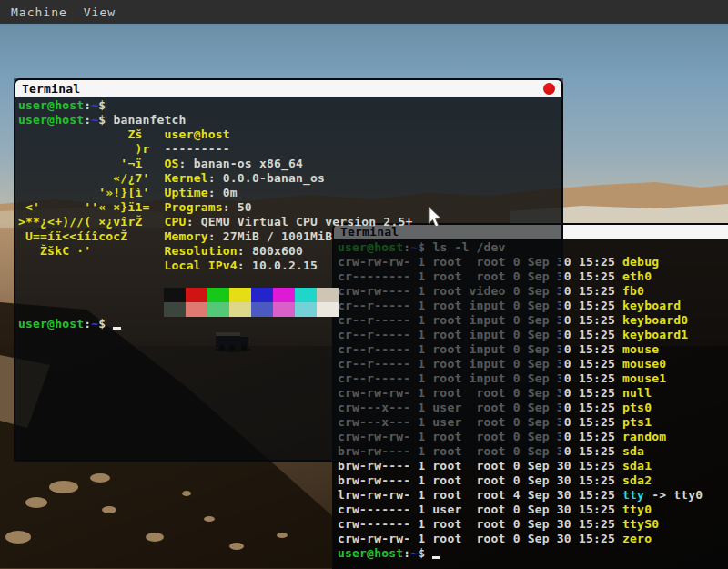  I want to click on text-segment: pts0, so click(637, 408).